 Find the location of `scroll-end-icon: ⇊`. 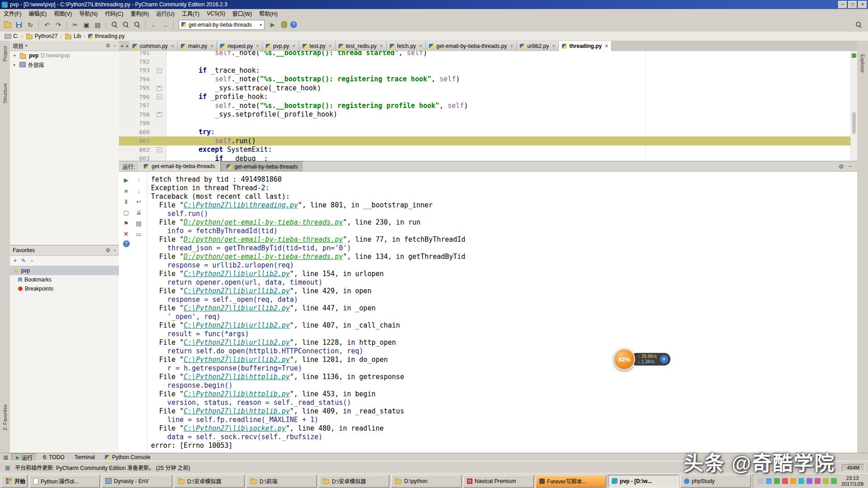

scroll-end-icon: ⇊ is located at coordinates (139, 212).